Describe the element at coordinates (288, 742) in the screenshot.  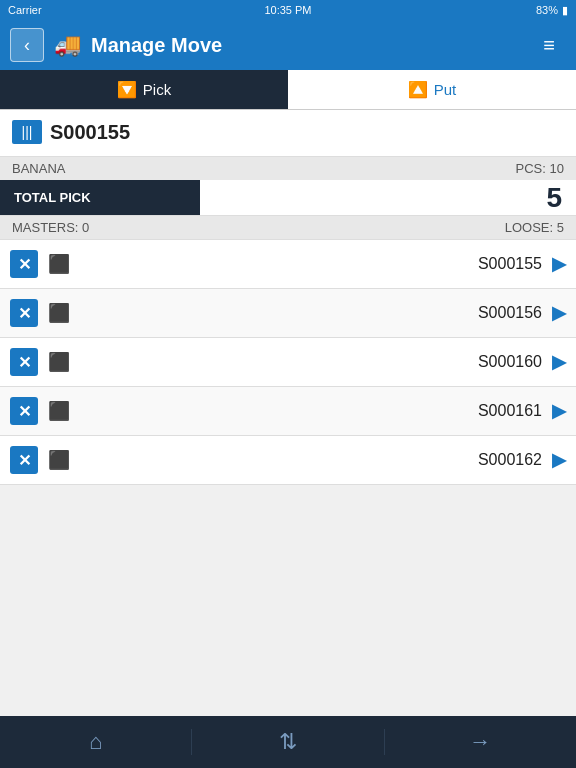
I see `move-nav-button: ⇅` at that location.